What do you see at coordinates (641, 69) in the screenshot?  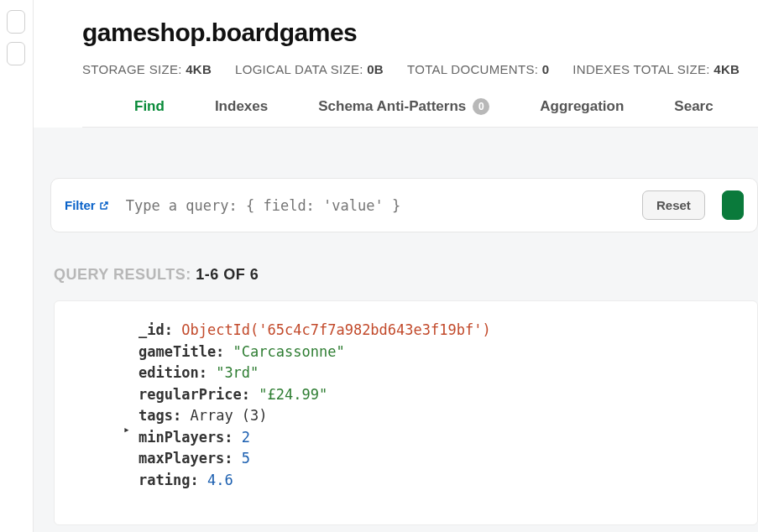 I see `stat-indexes-label: INDEXES TOTAL SIZE:` at bounding box center [641, 69].